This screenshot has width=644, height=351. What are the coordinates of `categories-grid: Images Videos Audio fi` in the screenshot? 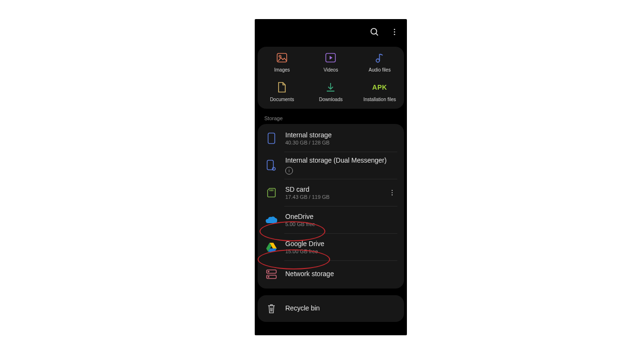 It's located at (331, 77).